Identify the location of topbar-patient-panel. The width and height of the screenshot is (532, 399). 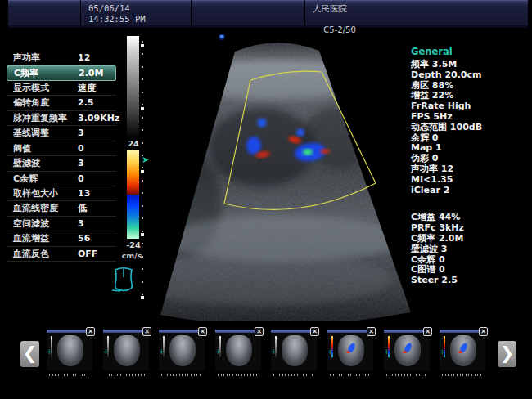
(248, 14).